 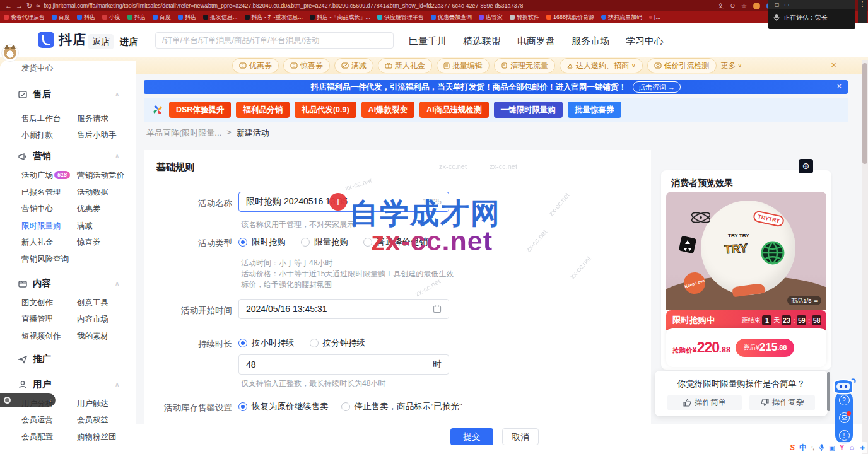 What do you see at coordinates (37, 68) in the screenshot?
I see `sidebar-item-shipping-center: 发货中心` at bounding box center [37, 68].